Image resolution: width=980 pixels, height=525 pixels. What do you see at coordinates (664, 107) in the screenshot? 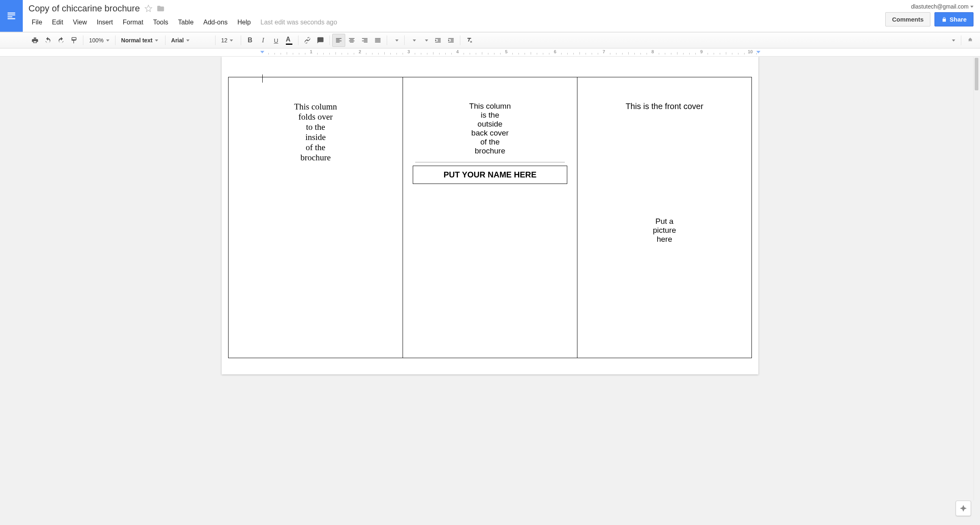
I see `col3-title: This is the front cover` at bounding box center [664, 107].